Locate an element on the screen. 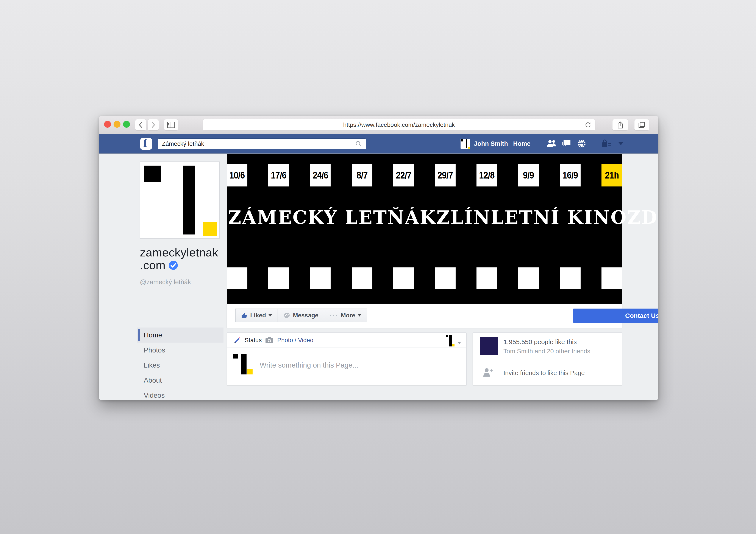 This screenshot has height=534, width=756. messenger-icon is located at coordinates (287, 315).